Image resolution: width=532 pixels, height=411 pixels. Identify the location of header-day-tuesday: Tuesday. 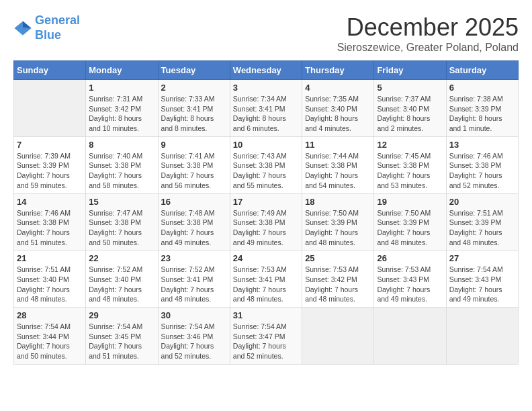
(193, 71).